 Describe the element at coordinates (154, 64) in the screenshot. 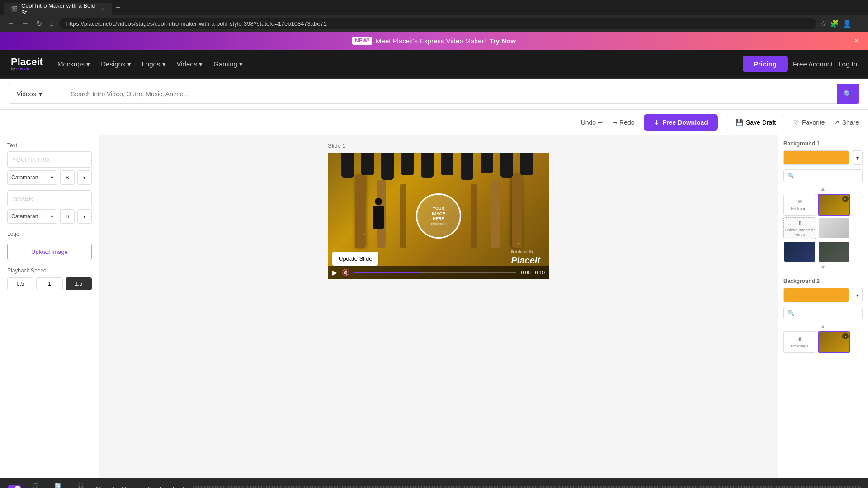

I see `nav-logos: Logos ▾` at that location.